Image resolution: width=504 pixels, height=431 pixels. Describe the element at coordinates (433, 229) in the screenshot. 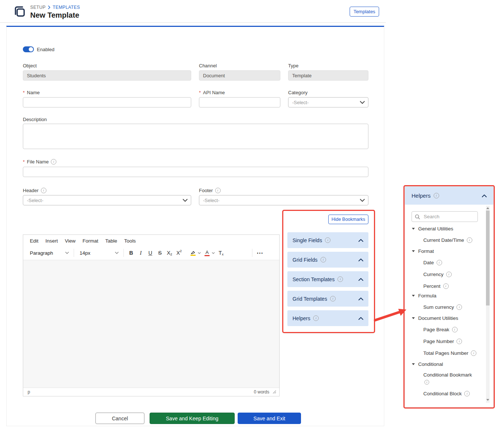

I see `tree-group-general-utilities: General Utilities` at that location.